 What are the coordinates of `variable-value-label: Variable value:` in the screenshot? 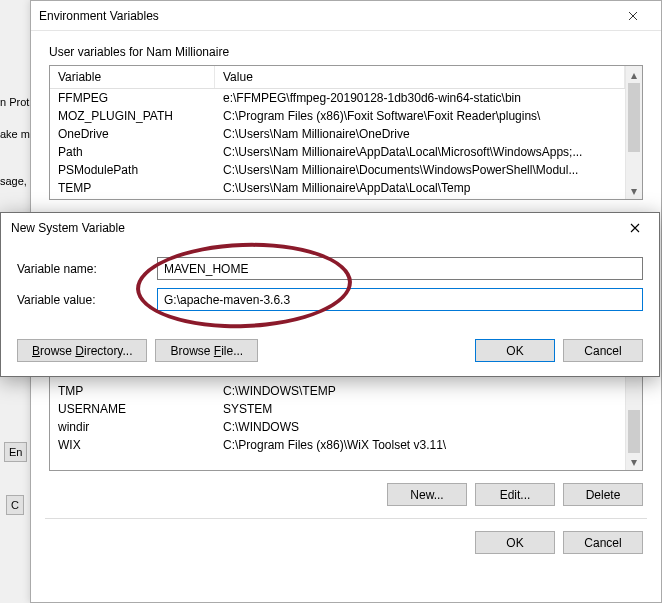 It's located at (87, 300).